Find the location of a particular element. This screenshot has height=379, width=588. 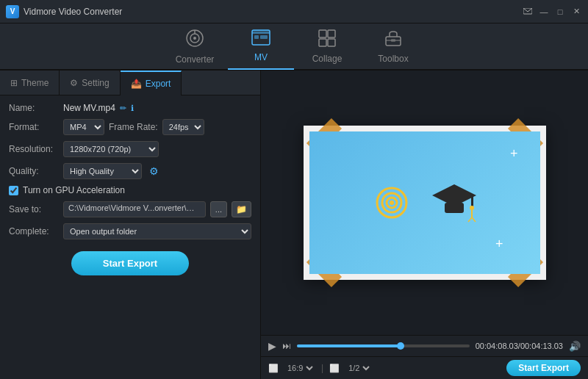

start-export-right-button: Start Export is located at coordinates (544, 368).